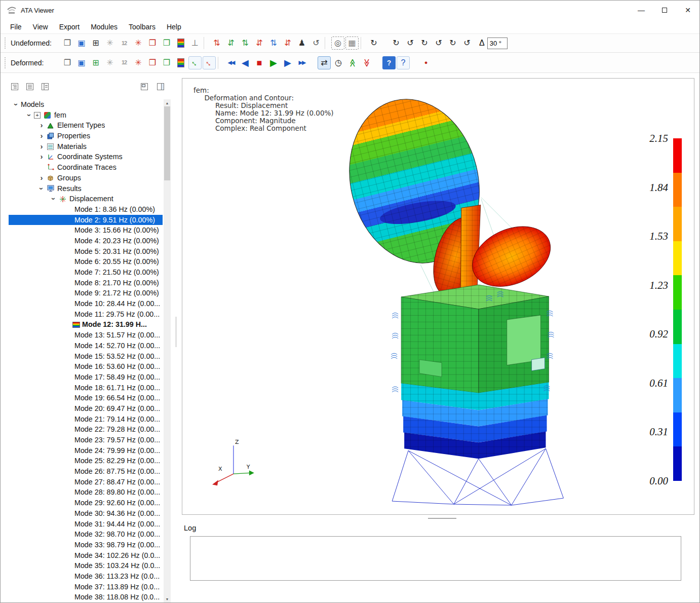 This screenshot has height=603, width=700. I want to click on observer-view-icon: ♟, so click(302, 43).